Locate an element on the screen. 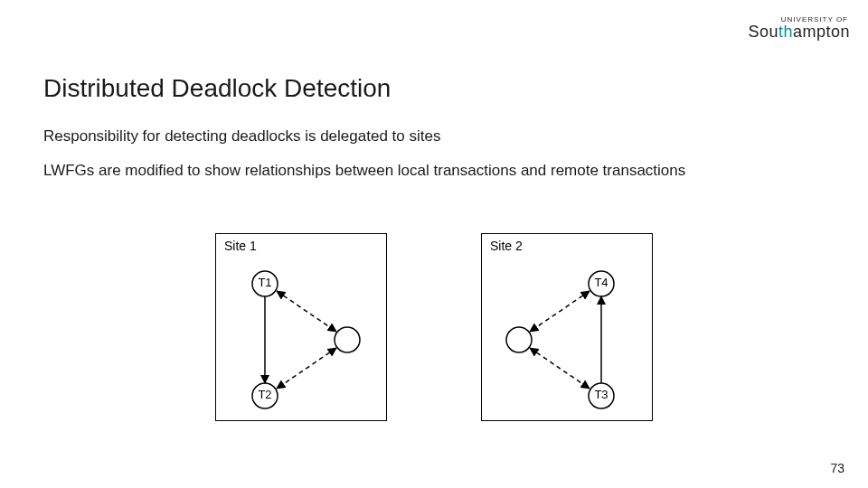  body-paragraph-2: LWFGs are modified to show relationships… is located at coordinates (434, 170).